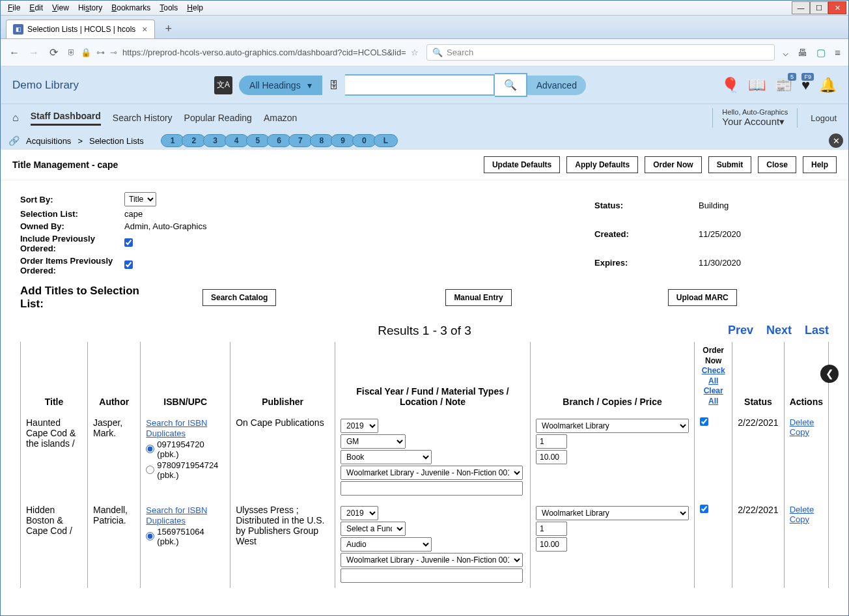 The image size is (849, 616). What do you see at coordinates (600, 52) in the screenshot?
I see `browser-search-field: 🔍 Search` at bounding box center [600, 52].